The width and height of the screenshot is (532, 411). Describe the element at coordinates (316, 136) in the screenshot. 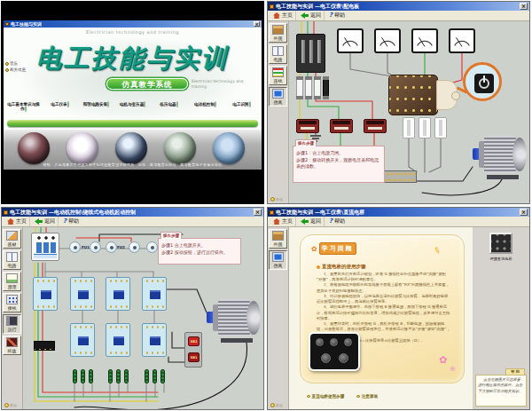

I see `ground-symbol` at that location.